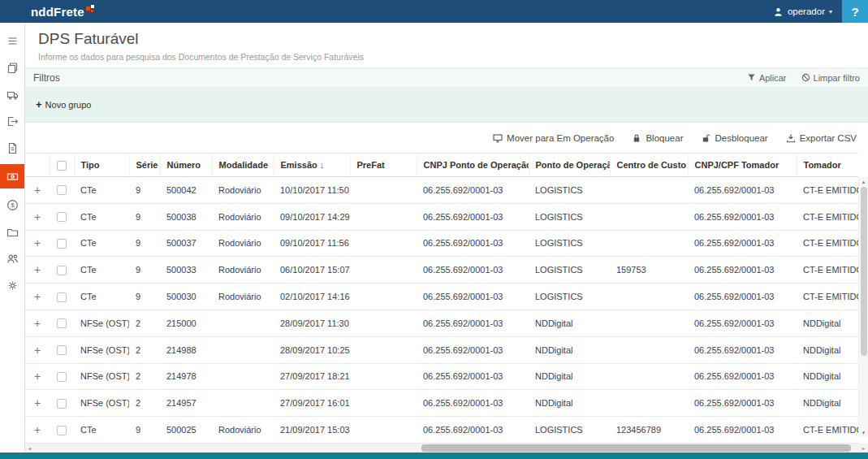  Describe the element at coordinates (101, 166) in the screenshot. I see `column-header: Tipo` at that location.